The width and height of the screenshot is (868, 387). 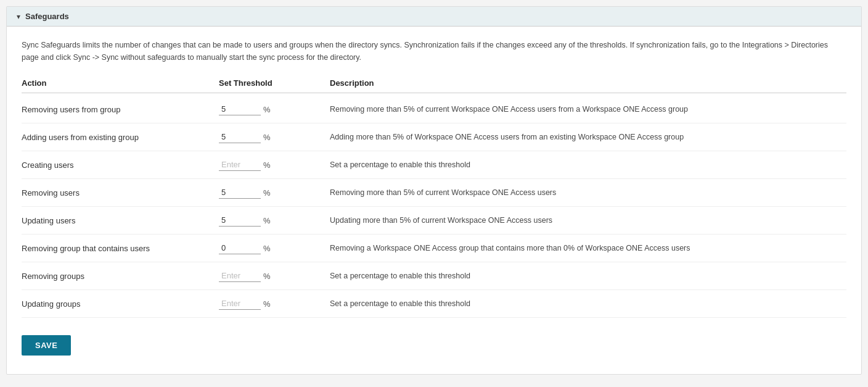 I want to click on section-title: Safeguards, so click(x=47, y=16).